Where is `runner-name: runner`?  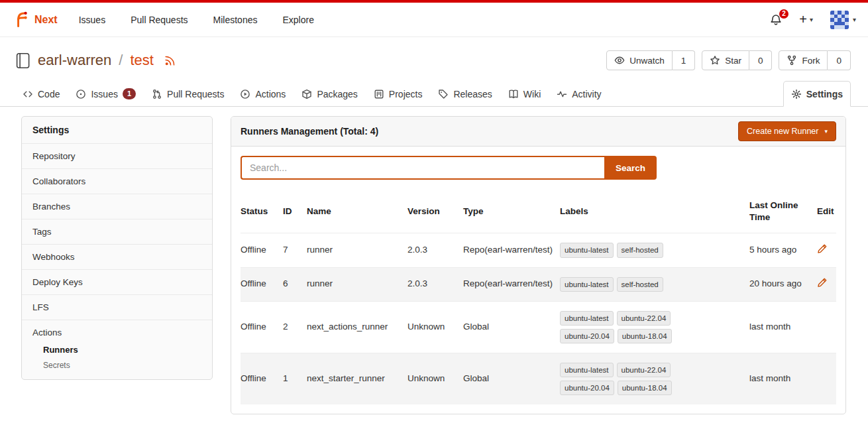
runner-name: runner is located at coordinates (357, 284).